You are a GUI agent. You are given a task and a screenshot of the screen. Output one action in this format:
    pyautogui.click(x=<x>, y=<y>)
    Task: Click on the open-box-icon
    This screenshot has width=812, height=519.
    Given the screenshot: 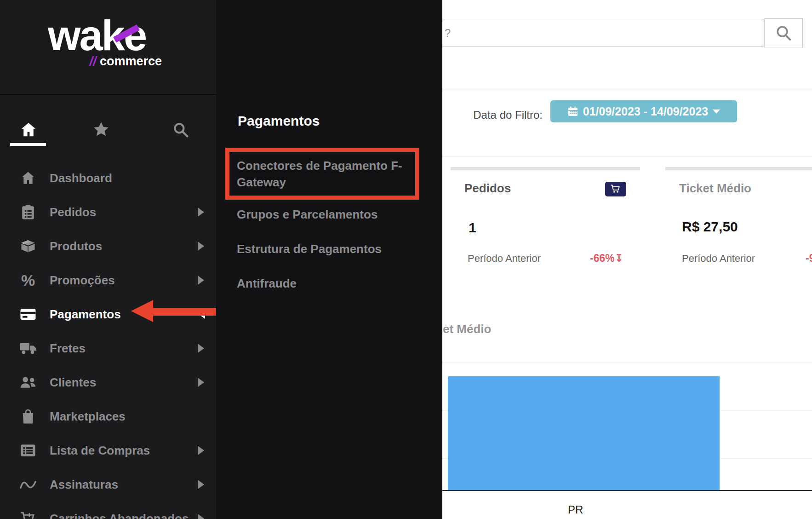 What is the action you would take?
    pyautogui.click(x=28, y=246)
    